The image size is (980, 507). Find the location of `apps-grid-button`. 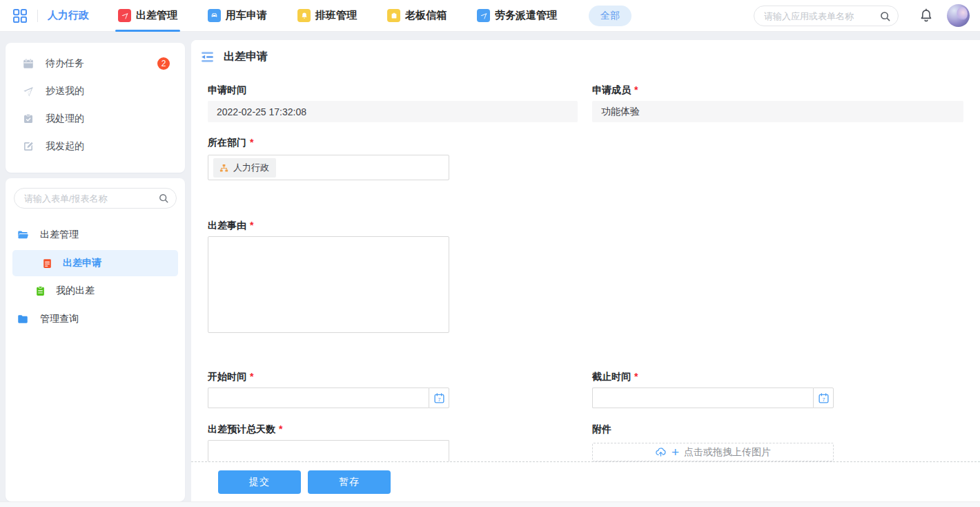

apps-grid-button is located at coordinates (20, 16).